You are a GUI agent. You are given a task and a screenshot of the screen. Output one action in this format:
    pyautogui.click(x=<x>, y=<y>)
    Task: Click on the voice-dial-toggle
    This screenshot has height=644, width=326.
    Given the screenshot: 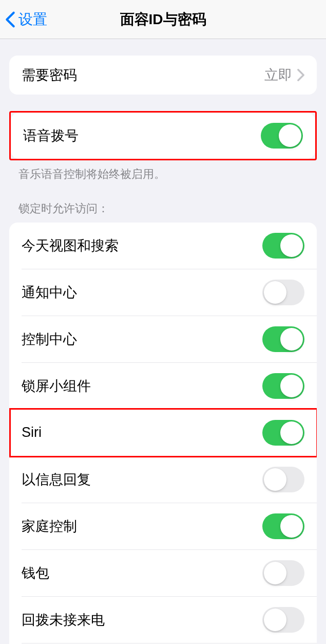 What is the action you would take?
    pyautogui.click(x=282, y=136)
    